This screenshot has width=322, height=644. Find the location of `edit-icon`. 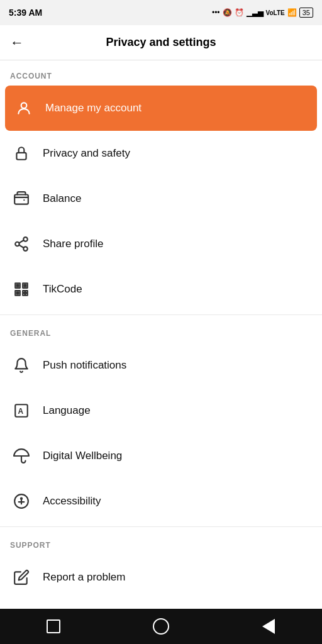

edit-icon is located at coordinates (21, 577).